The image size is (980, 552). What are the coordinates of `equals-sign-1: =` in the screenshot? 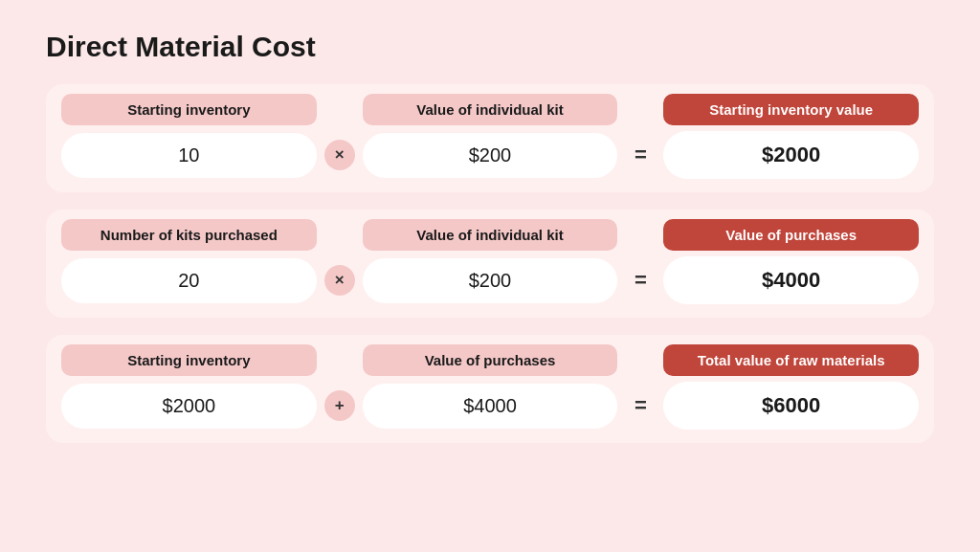 It's located at (641, 155).